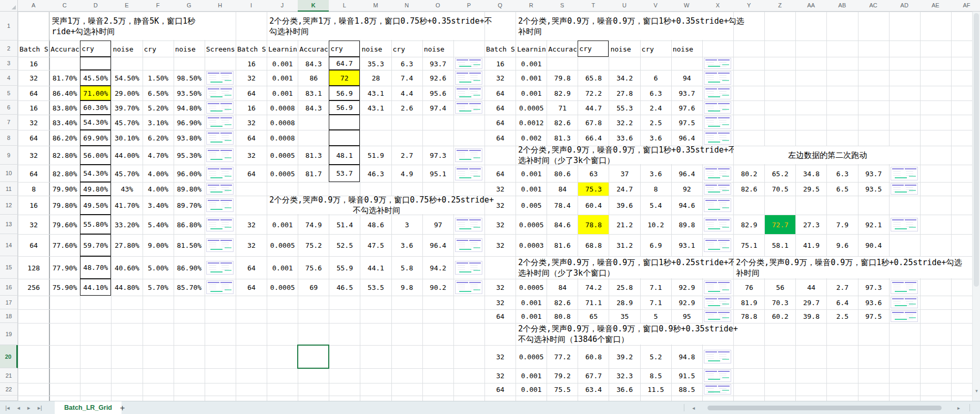 This screenshot has height=414, width=980. I want to click on cell-M4: 28, so click(376, 78).